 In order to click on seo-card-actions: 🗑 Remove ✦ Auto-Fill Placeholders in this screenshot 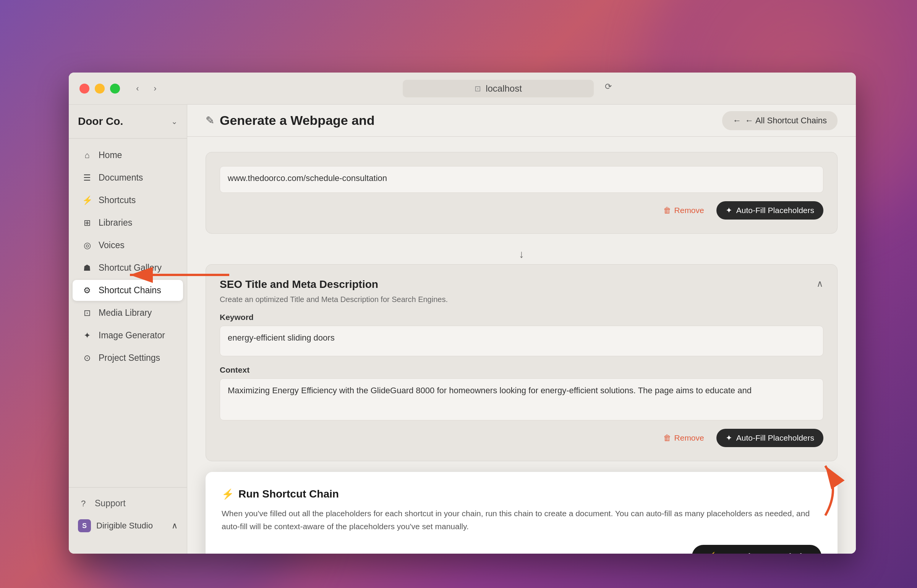, I will do `click(522, 438)`.